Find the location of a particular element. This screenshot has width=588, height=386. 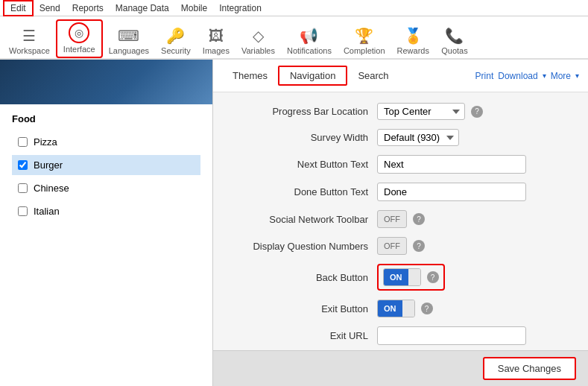

survey-body: Food Pizza Burger Chinese Italian is located at coordinates (106, 168).